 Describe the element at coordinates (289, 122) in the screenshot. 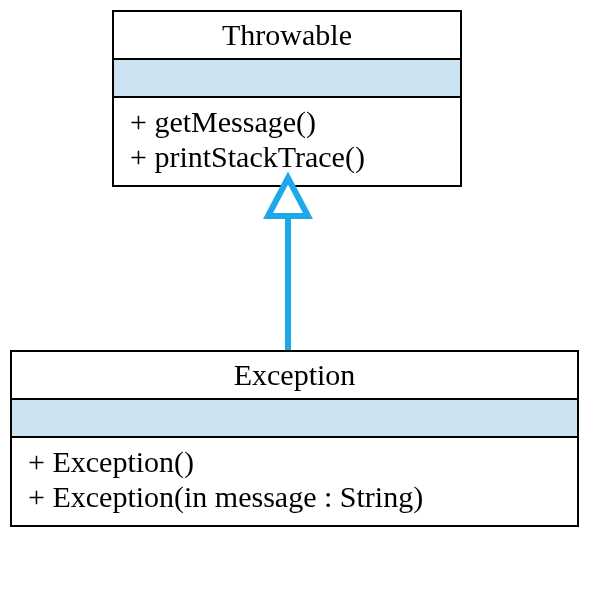

I see `method-row: + getMessage()` at that location.